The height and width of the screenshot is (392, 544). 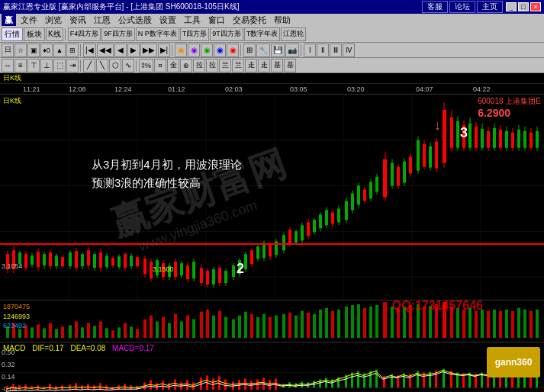 What do you see at coordinates (207, 50) in the screenshot?
I see `tb2-circle3: ◉` at bounding box center [207, 50].